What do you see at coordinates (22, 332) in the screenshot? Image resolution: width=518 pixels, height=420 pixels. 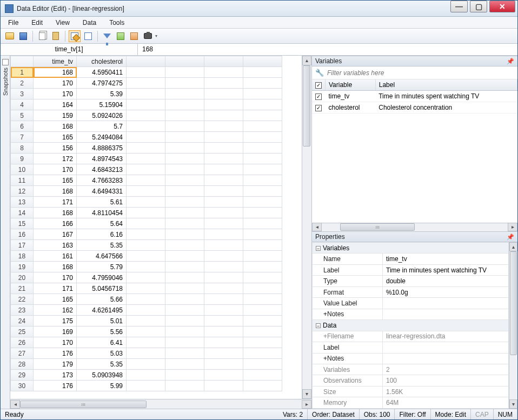 I see `row-header: 25` at bounding box center [22, 332].